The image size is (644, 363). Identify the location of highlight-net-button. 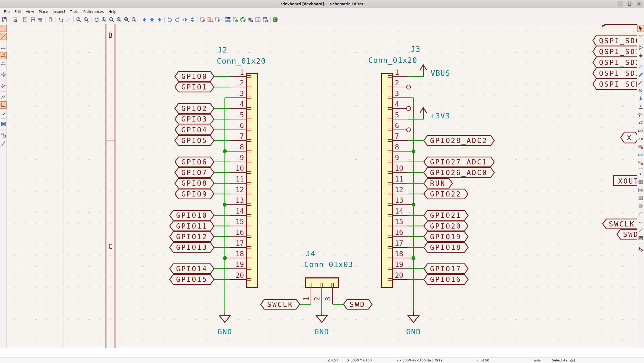
(641, 36).